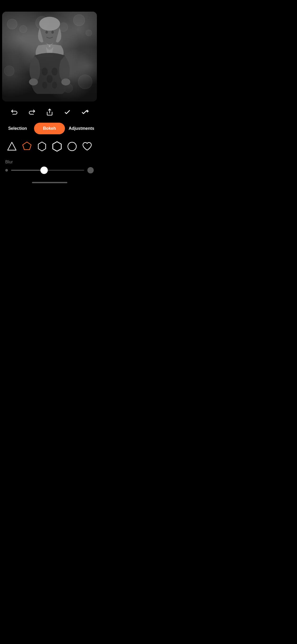 The width and height of the screenshot is (297, 644). Describe the element at coordinates (50, 57) in the screenshot. I see `photo-frame` at that location.